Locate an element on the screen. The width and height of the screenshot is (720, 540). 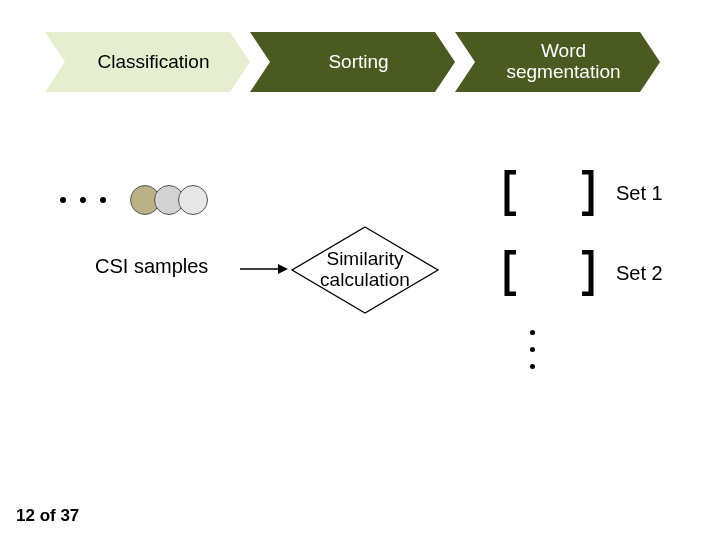
circle-icon is located at coordinates (193, 200).